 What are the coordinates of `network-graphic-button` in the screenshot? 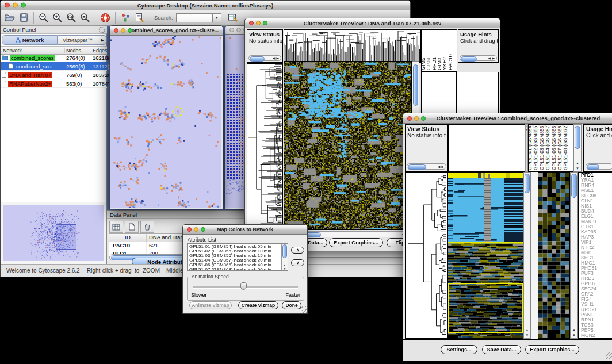 It's located at (125, 18).